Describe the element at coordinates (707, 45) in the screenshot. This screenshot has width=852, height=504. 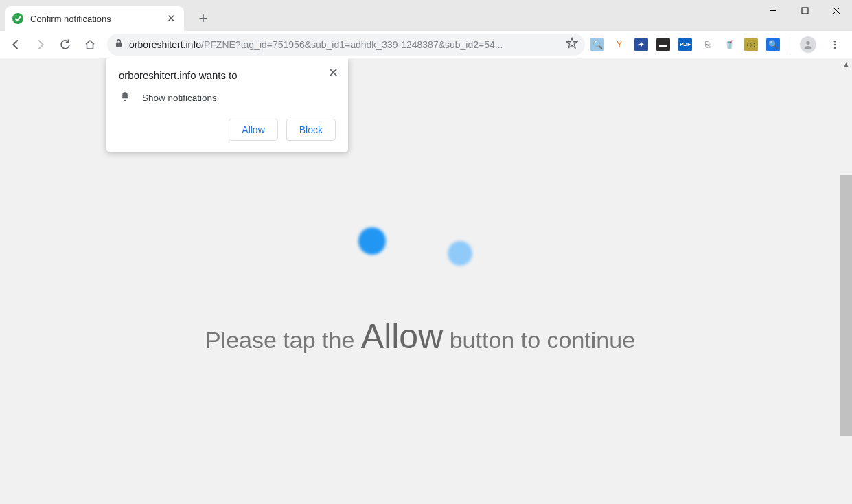
I see `copy-ext-icon: ⎘` at that location.